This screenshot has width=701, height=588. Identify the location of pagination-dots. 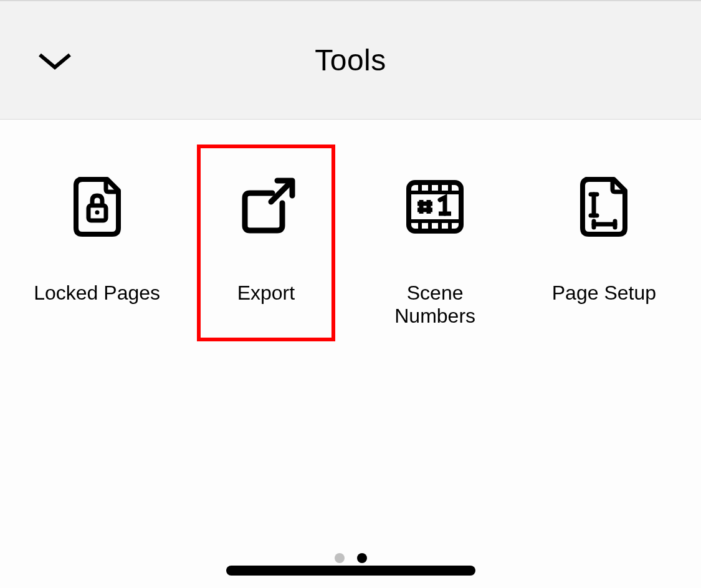
(351, 558).